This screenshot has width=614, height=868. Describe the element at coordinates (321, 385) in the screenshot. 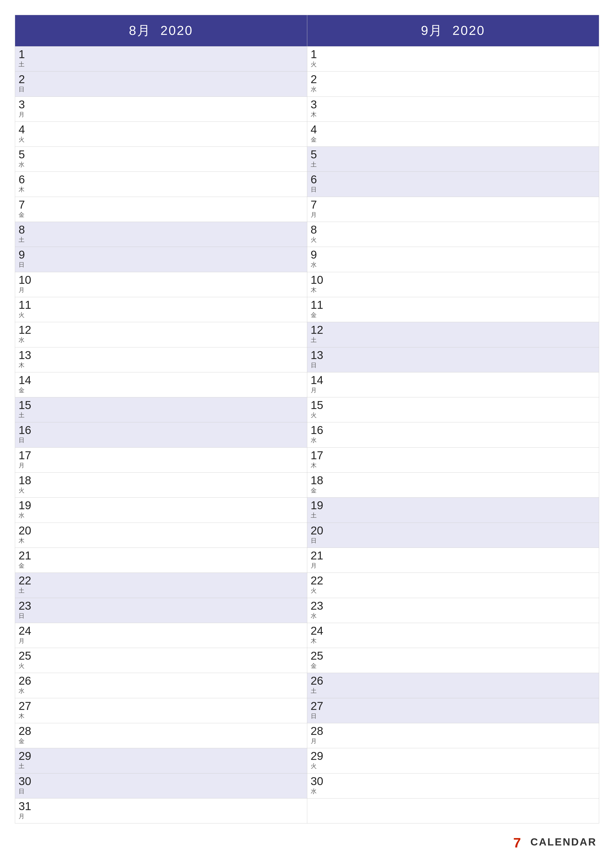

I see `day-number-col: 14 月` at that location.